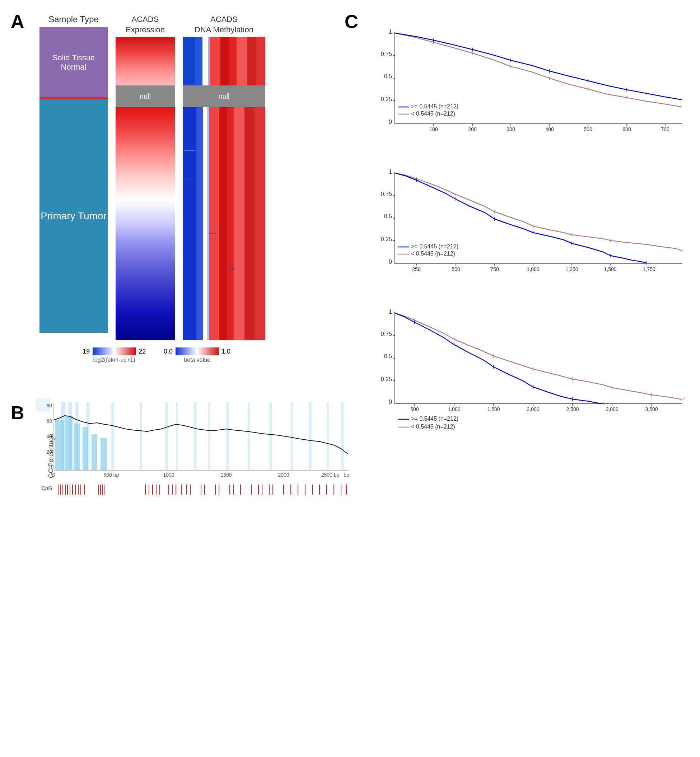 This screenshot has height=757, width=700. Describe the element at coordinates (17, 413) in the screenshot. I see `panel-b-label: B` at that location.